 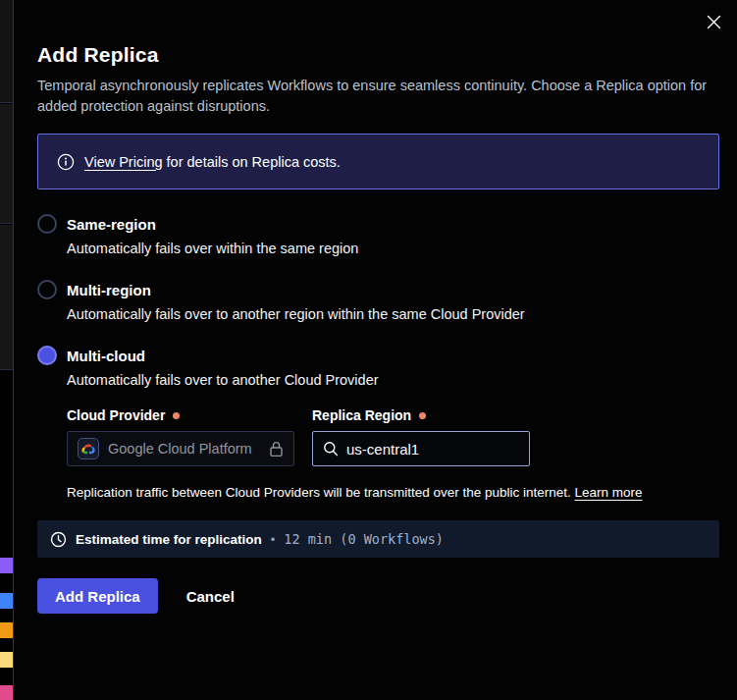 I want to click on gcp-logo-icon, so click(x=88, y=449).